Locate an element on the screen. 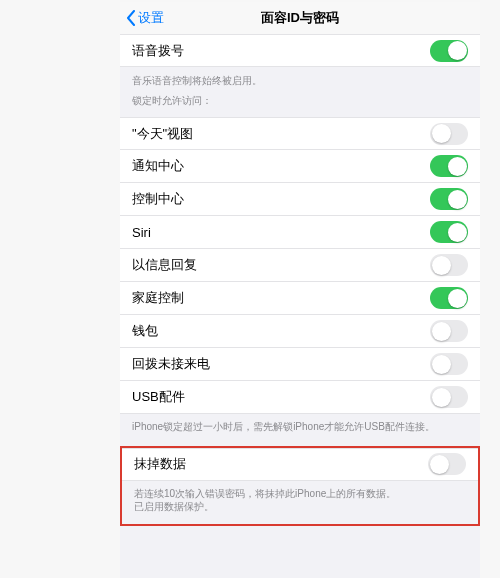 This screenshot has width=500, height=578. erase-data-highlight: 抹掉数据 若连续10次输入错误密码，将抹掉此iPhone上的所有数据。 已启用数… is located at coordinates (300, 486).